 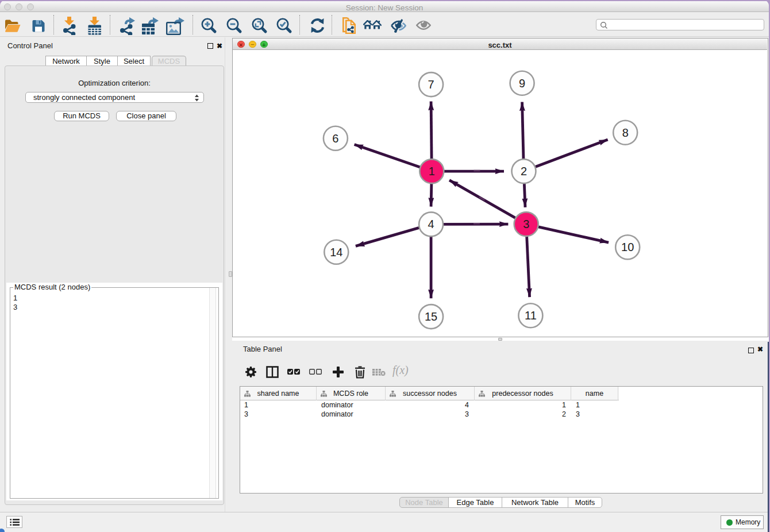 What do you see at coordinates (625, 133) in the screenshot?
I see `svg-text: 8` at bounding box center [625, 133].